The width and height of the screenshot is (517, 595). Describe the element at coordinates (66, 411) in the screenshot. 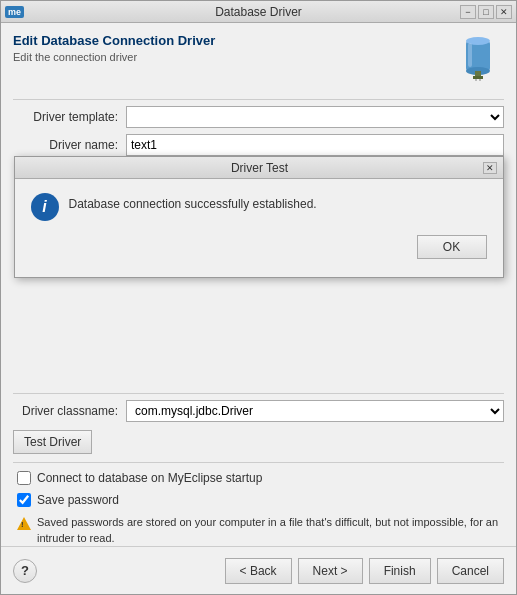

I see `driver-classname-label: Driver classname:` at that location.